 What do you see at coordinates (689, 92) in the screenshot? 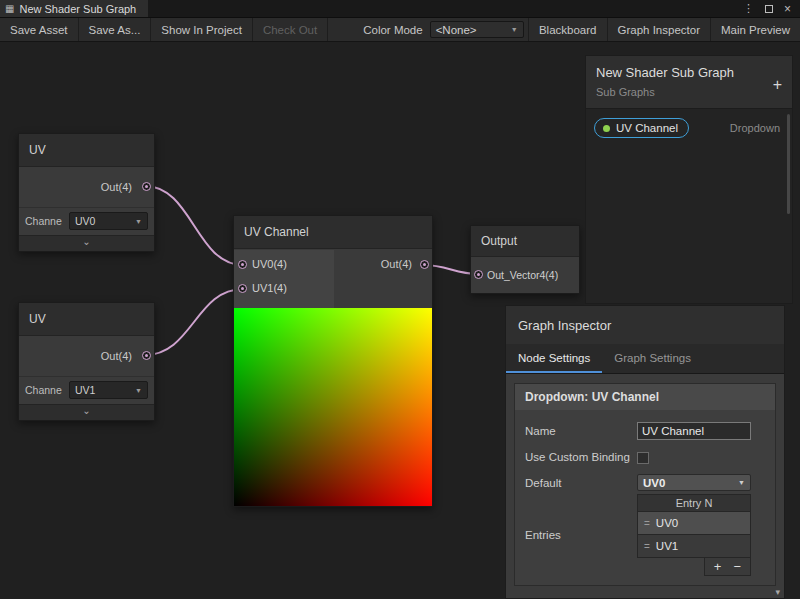
I see `blackboard-subtitle: Sub Graphs` at bounding box center [689, 92].